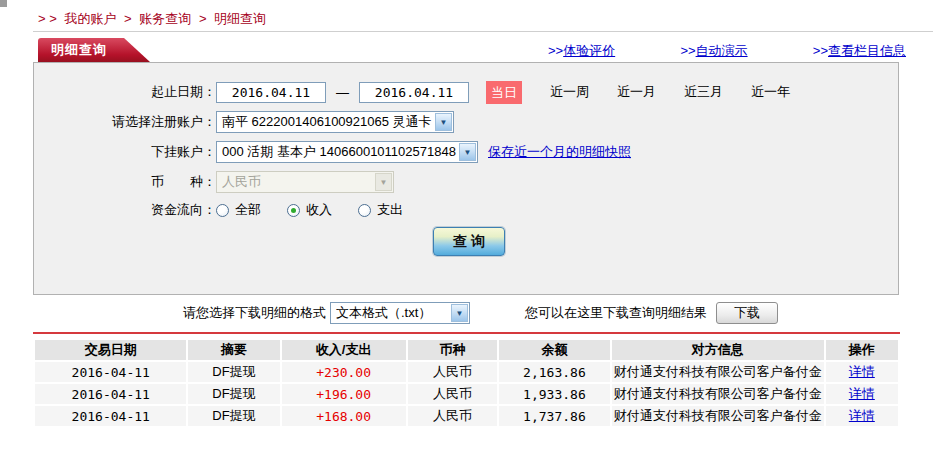 The image size is (933, 463). Describe the element at coordinates (165, 18) in the screenshot. I see `breadcrumb-item-account-query: 账务查询` at that location.